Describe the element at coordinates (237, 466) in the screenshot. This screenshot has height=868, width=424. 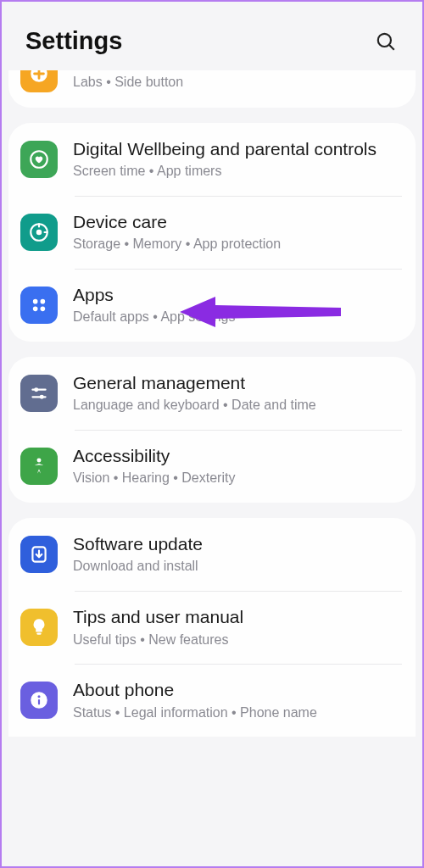
I see `settings-item-text: AccessibilityVision • Hearing • Dexterit…` at that location.